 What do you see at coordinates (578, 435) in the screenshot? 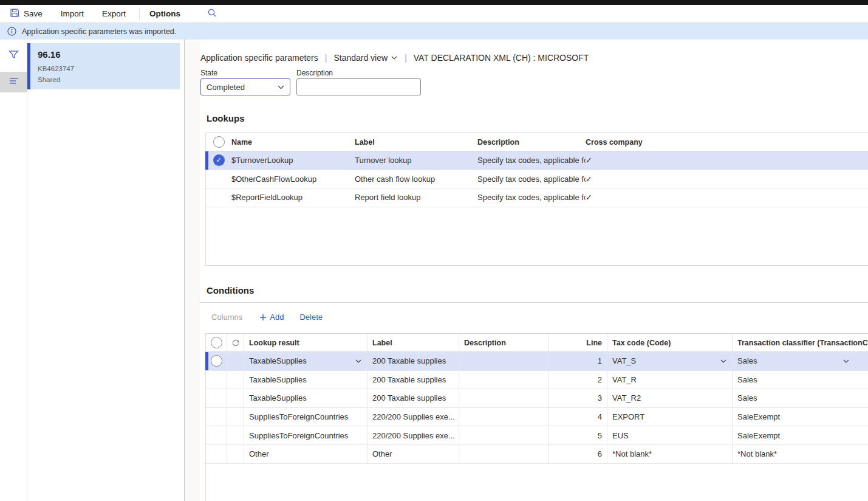
I see `line-cell: 5` at bounding box center [578, 435].